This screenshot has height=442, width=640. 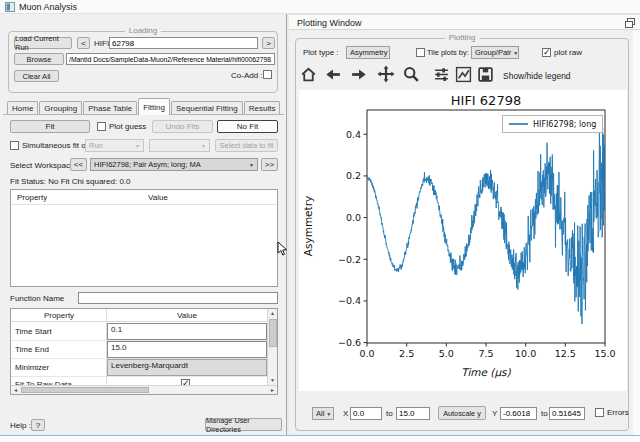 What do you see at coordinates (43, 43) in the screenshot?
I see `load-current-run-button: Load Current Run` at bounding box center [43, 43].